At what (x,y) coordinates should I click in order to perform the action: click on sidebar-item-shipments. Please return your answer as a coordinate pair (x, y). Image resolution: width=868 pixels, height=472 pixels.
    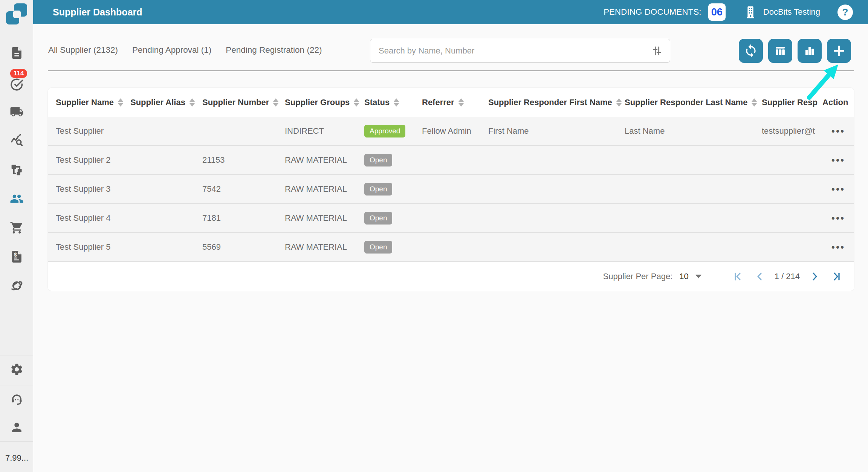
    Looking at the image, I should click on (17, 112).